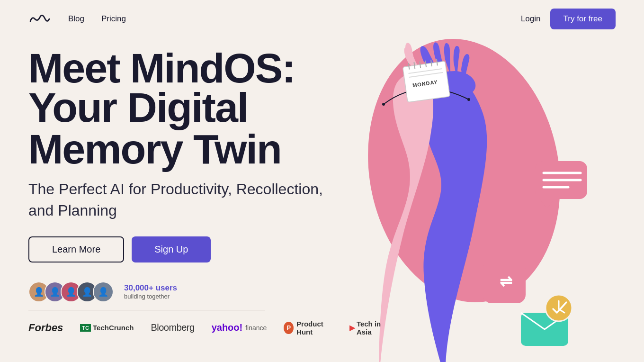 The width and height of the screenshot is (644, 362). What do you see at coordinates (240, 328) in the screenshot?
I see `press-logo-yahoo: yahoo! finance` at bounding box center [240, 328].